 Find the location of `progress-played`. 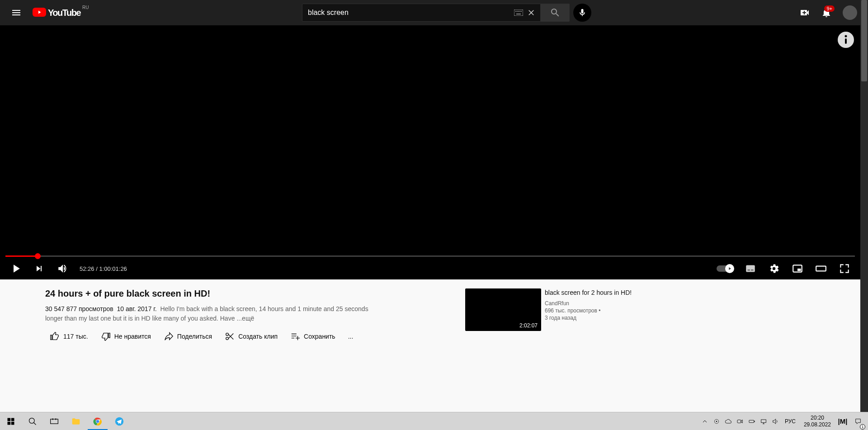

progress-played is located at coordinates (22, 256).